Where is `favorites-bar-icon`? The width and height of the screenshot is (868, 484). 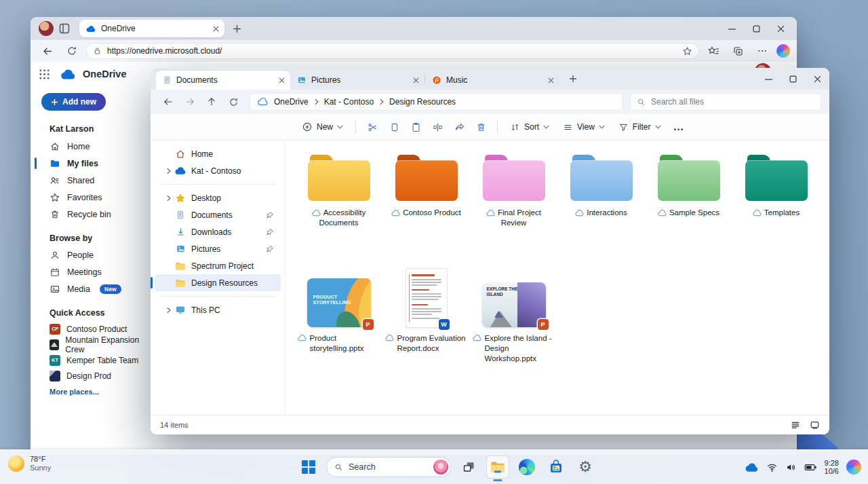
favorites-bar-icon is located at coordinates (713, 51).